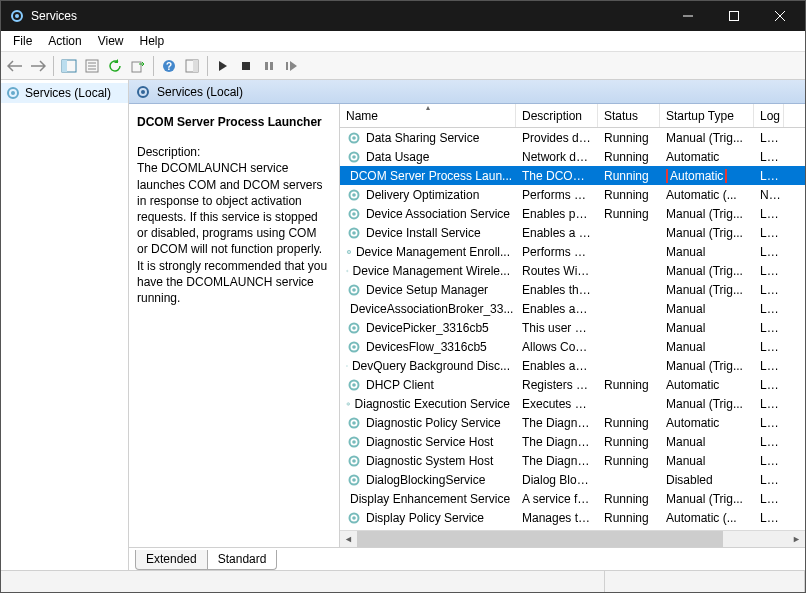 Image resolution: width=806 pixels, height=593 pixels. What do you see at coordinates (38, 66) in the screenshot?
I see `forward-button` at bounding box center [38, 66].